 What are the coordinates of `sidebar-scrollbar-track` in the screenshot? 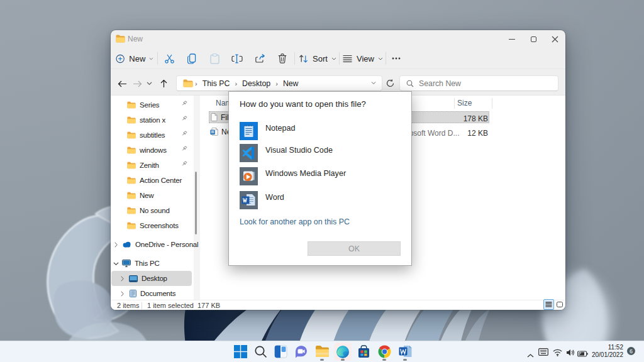 It's located at (197, 197).